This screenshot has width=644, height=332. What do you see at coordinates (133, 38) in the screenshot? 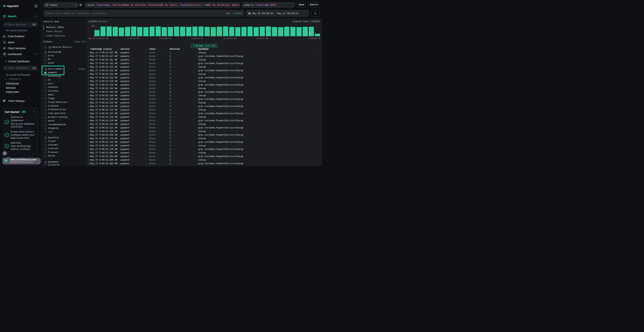
I see `svg-text: 1:00:00 PM` at bounding box center [133, 38].